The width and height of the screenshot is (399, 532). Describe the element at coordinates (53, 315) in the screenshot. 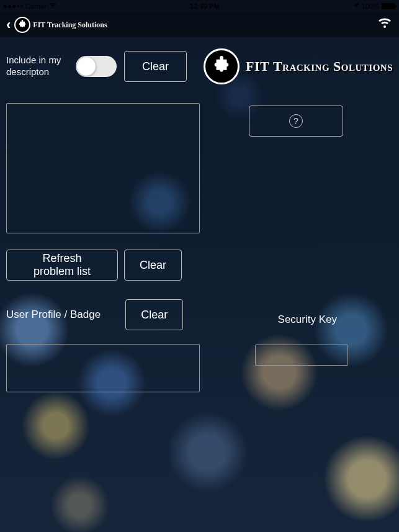

I see `user-profile-label: User Profile / Badge` at that location.